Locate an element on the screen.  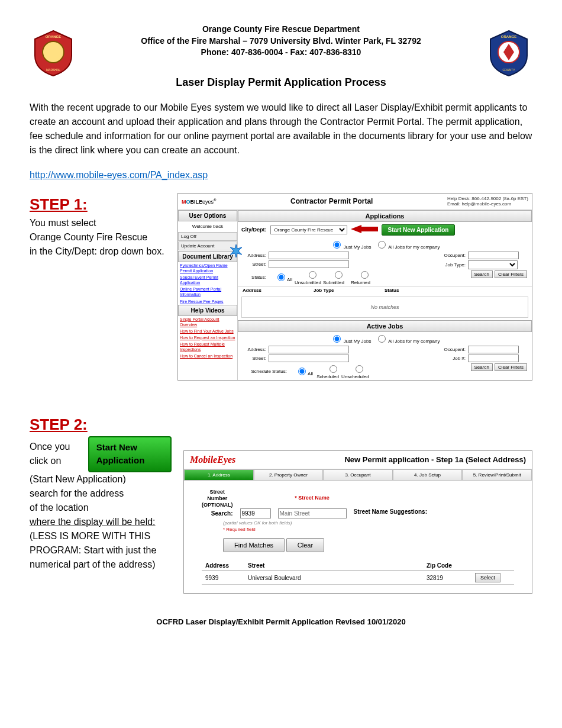
video-link: Single Portal Account Overview is located at coordinates (208, 322).